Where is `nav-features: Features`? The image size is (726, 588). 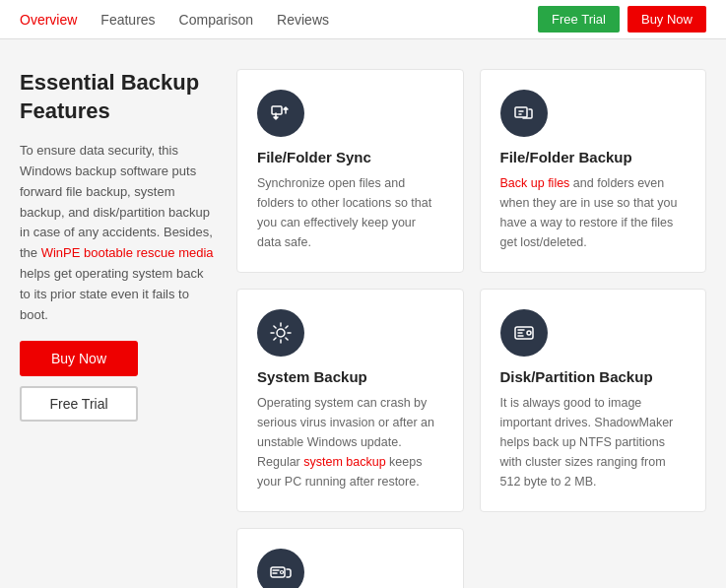 nav-features: Features is located at coordinates (128, 20).